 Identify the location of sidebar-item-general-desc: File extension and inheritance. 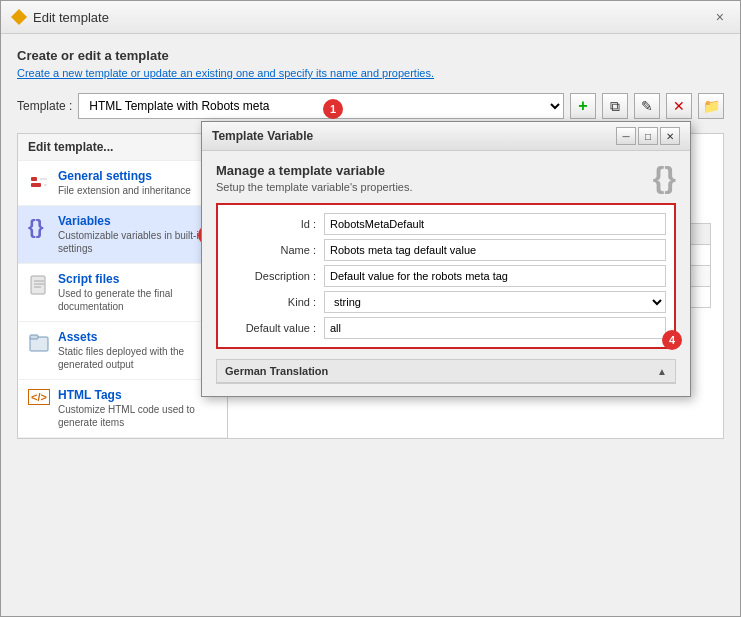
(138, 190).